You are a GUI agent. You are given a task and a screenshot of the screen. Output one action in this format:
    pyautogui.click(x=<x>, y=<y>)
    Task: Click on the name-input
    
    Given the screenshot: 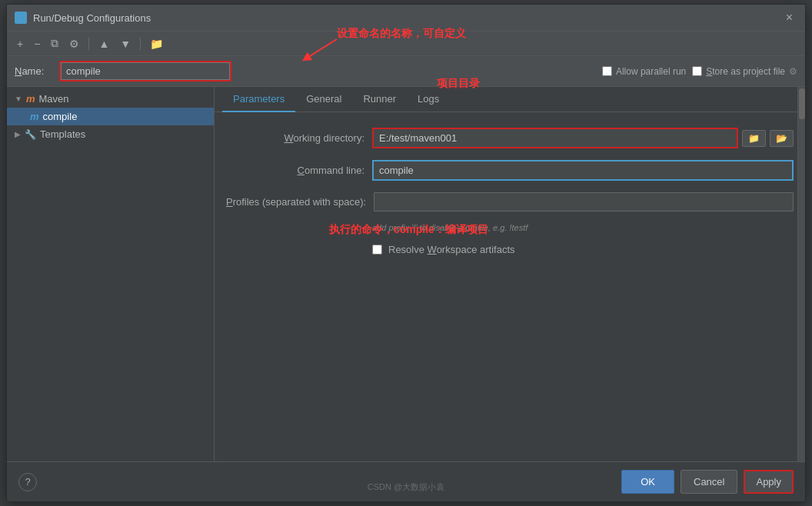 What is the action you would take?
    pyautogui.click(x=145, y=71)
    